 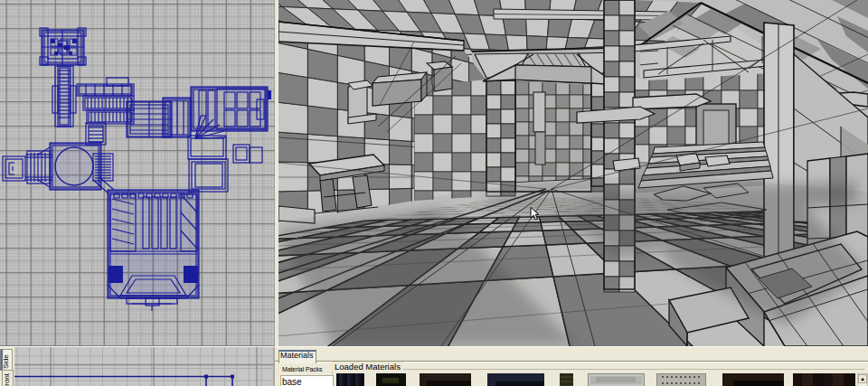 What do you see at coordinates (7, 380) in the screenshot?
I see `svg-text: front` at bounding box center [7, 380].